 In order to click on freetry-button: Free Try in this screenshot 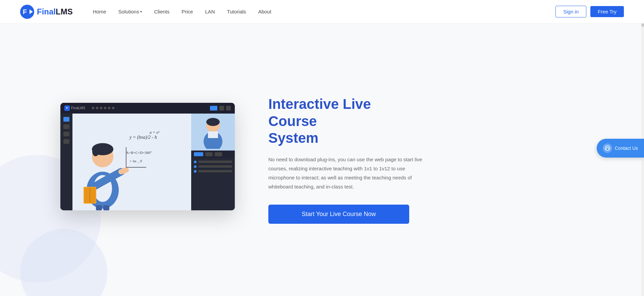, I will do `click(607, 11)`.